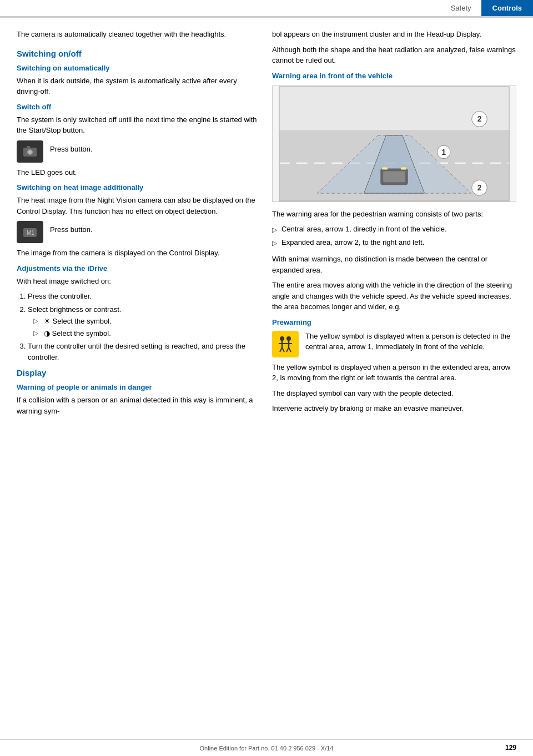  I want to click on diagram-svg: 1 2 2, so click(394, 144).